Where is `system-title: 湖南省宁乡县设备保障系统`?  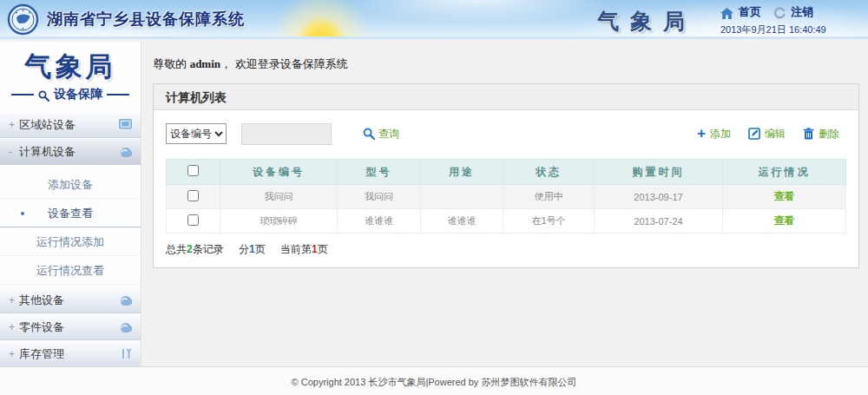 system-title: 湖南省宁乡县设备保障系统 is located at coordinates (146, 19).